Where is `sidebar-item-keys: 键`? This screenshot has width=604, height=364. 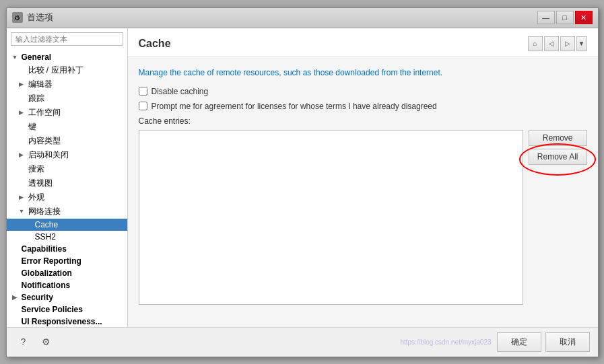 sidebar-item-keys: 键 is located at coordinates (67, 126).